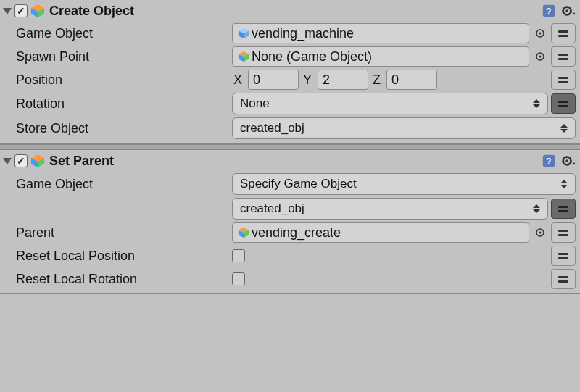 This screenshot has width=580, height=392. What do you see at coordinates (296, 233) in the screenshot?
I see `field-value: vending_create` at bounding box center [296, 233].